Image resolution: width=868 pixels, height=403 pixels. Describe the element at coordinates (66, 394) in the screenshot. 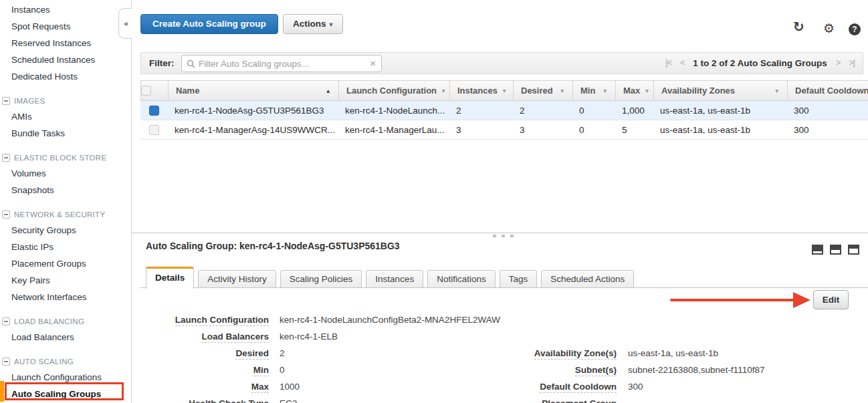

I see `sidebar-item-auto-scaling-groups: Auto Scaling Groups` at that location.